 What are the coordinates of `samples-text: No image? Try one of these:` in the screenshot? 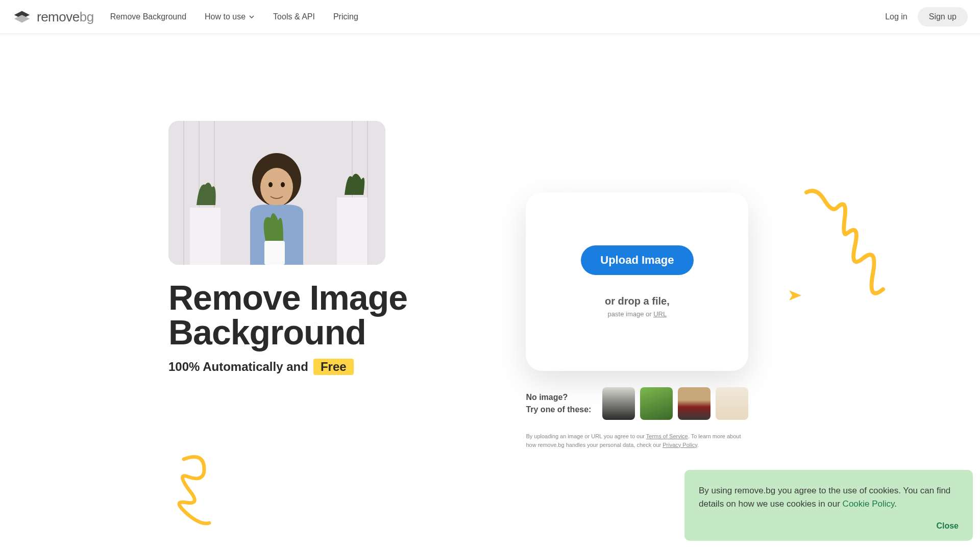 It's located at (558, 404).